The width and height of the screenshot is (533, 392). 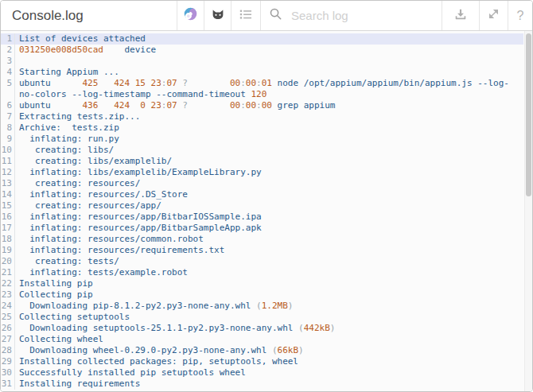 What do you see at coordinates (217, 16) in the screenshot?
I see `logcat-filter-button` at bounding box center [217, 16].